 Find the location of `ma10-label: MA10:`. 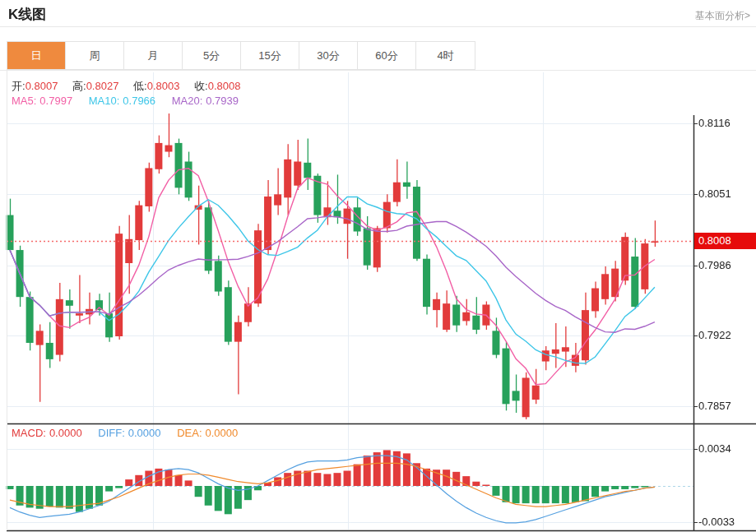

ma10-label: MA10: is located at coordinates (104, 100).